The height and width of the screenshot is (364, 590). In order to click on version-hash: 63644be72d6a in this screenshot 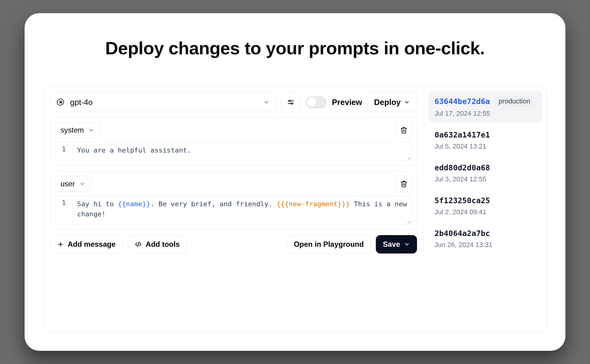, I will do `click(462, 101)`.